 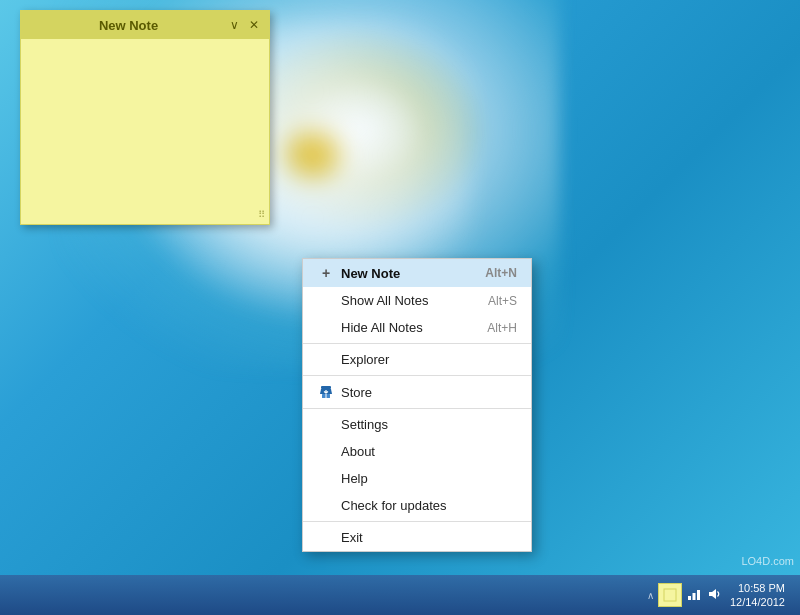 What do you see at coordinates (128, 26) in the screenshot?
I see `sticky-note-title: New Note` at bounding box center [128, 26].